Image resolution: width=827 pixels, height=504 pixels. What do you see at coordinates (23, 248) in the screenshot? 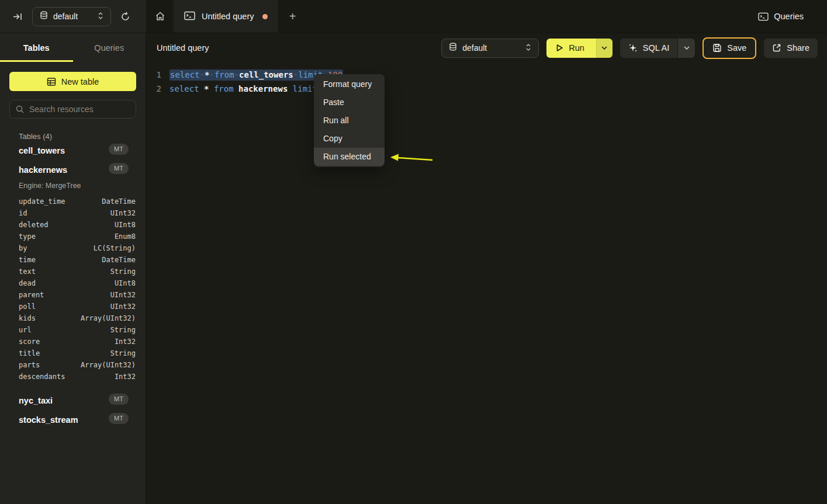
I see `column-name: by` at bounding box center [23, 248].